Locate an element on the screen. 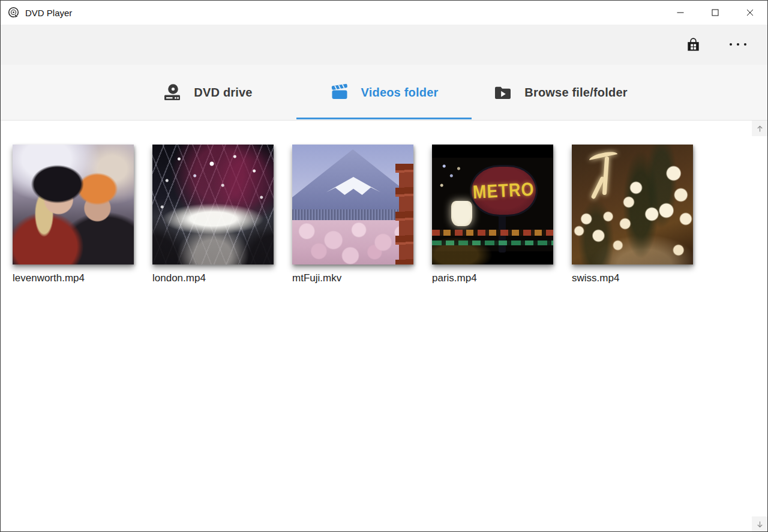  tab-videos-folder: Videos folder is located at coordinates (384, 92).